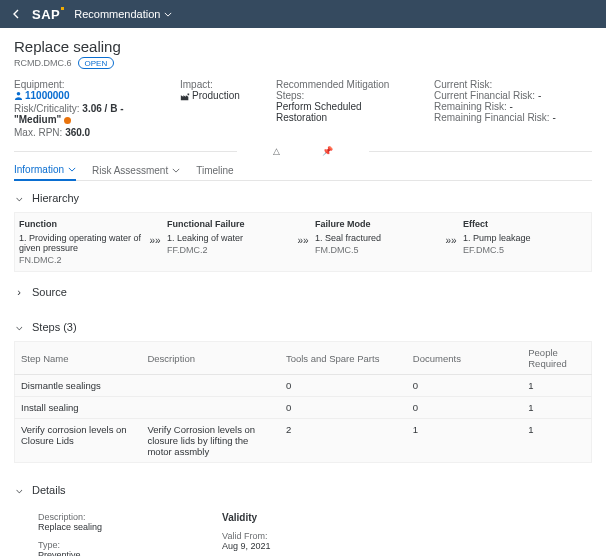 This screenshot has width=606, height=556. What do you see at coordinates (81, 224) in the screenshot?
I see `hierarchy-function-label: Function` at bounding box center [81, 224].